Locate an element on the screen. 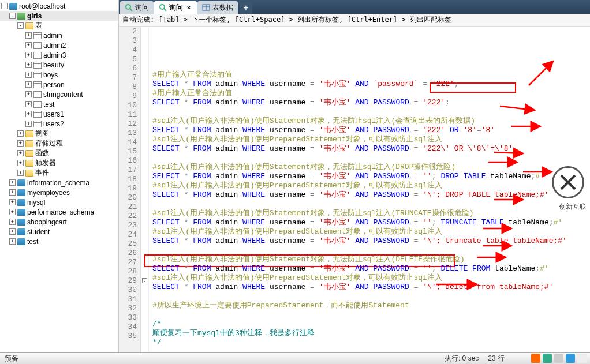 This screenshot has width=590, height=364. tree-table-person: +person is located at coordinates (59, 84).